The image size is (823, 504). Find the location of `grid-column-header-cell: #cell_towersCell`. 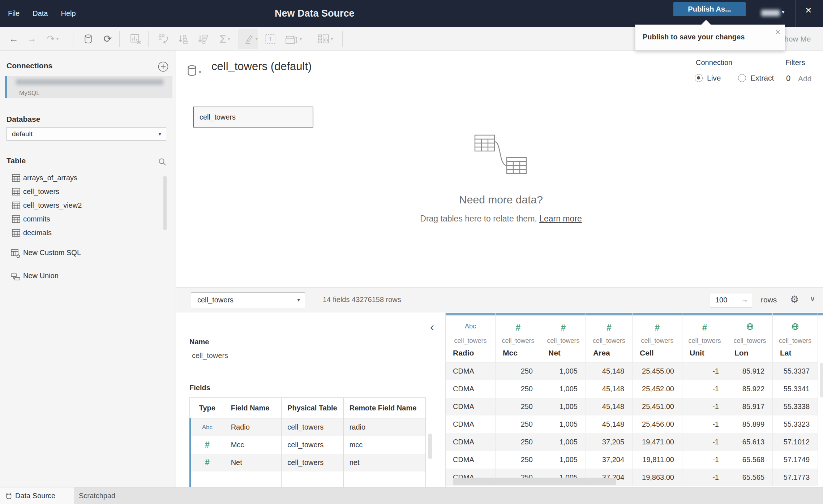

grid-column-header-cell: #cell_towersCell is located at coordinates (657, 337).